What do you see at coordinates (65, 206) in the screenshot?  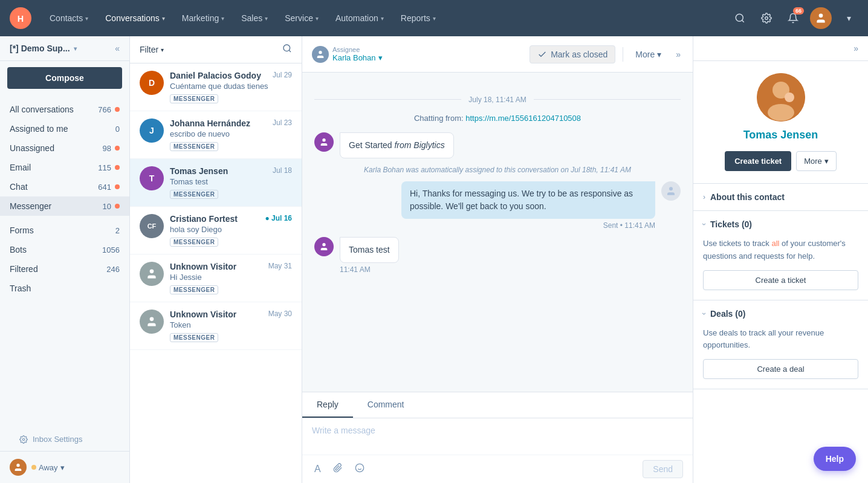 I see `sidebar-item-messenger: Messenger 10` at bounding box center [65, 206].